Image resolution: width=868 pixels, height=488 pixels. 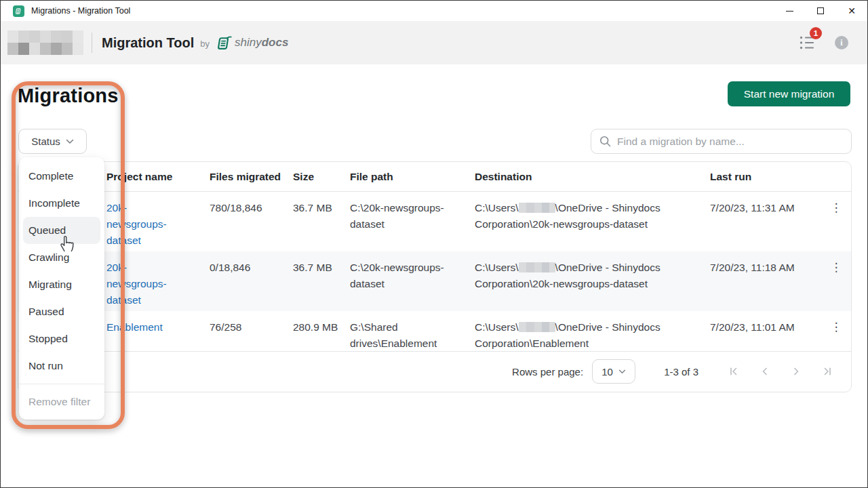 I want to click on col-last-run: Last run, so click(x=762, y=177).